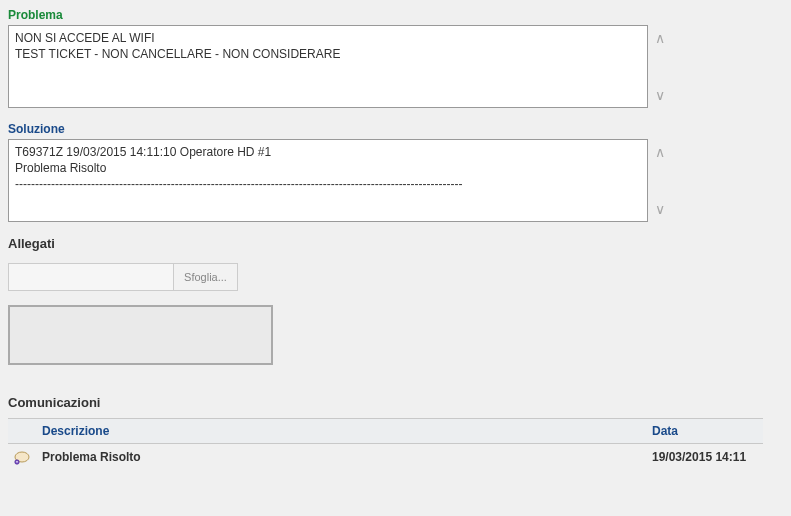  What do you see at coordinates (396, 402) in the screenshot?
I see `comunicazioni-label: Comunicazioni` at bounding box center [396, 402].